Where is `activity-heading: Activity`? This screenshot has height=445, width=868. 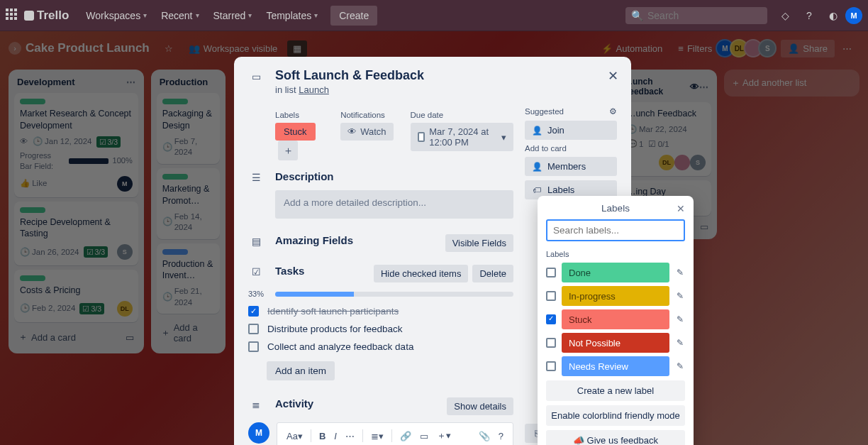
activity-heading: Activity is located at coordinates (294, 406).